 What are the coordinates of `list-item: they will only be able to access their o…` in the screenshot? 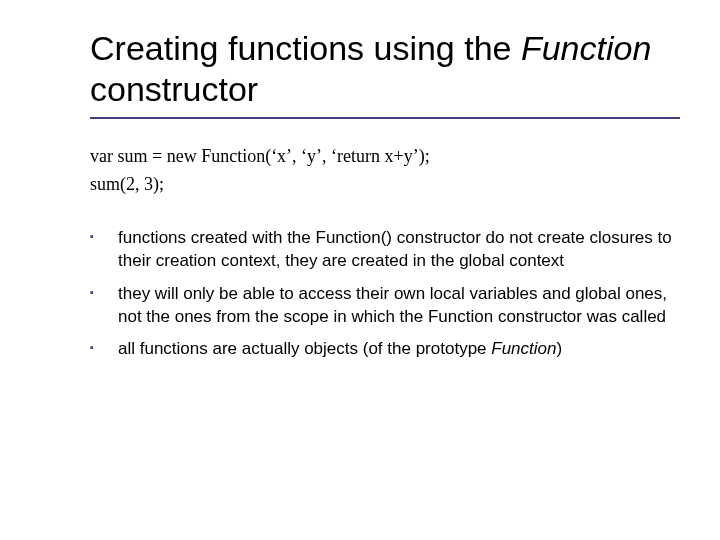 It's located at (385, 306).